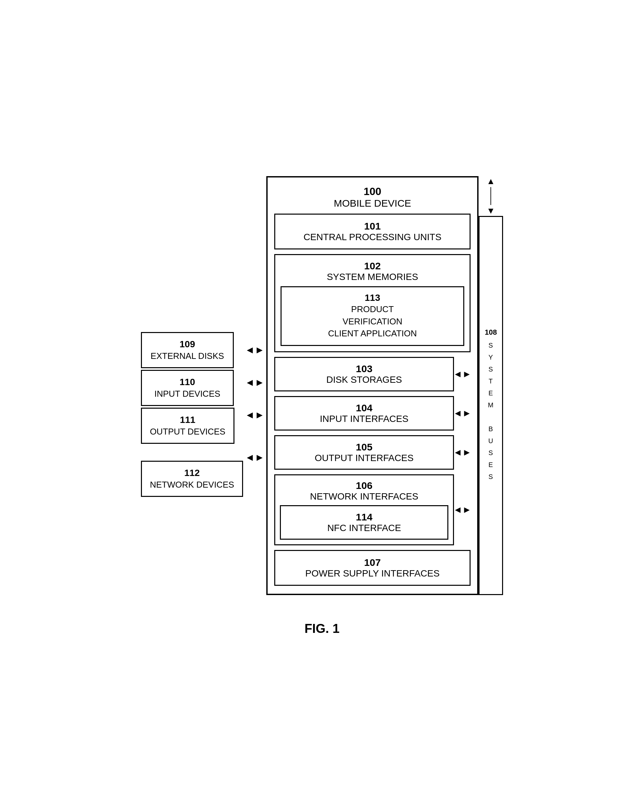  I want to click on disk-storages-row: 103 DISK STORAGES ◄►, so click(372, 374).